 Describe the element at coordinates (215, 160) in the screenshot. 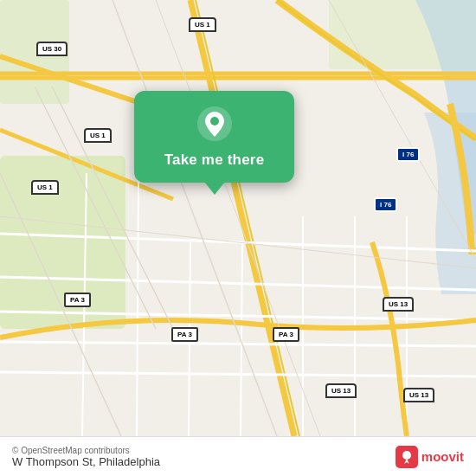

I see `take-me-there-button: Take me there` at that location.